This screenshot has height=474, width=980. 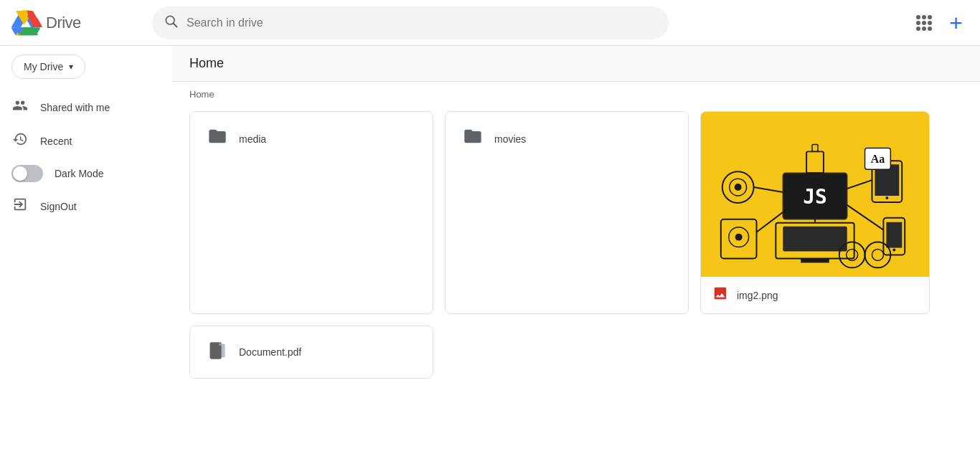 I want to click on chevron-down-icon: ▾, so click(x=71, y=67).